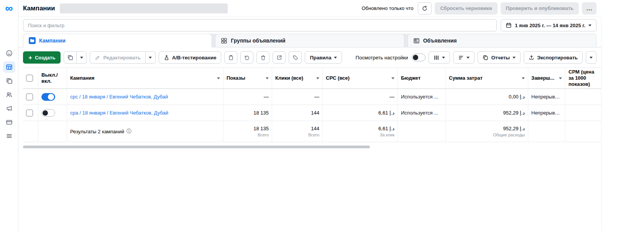  What do you see at coordinates (248, 78) in the screenshot?
I see `column-header-impressions: Показы` at bounding box center [248, 78].